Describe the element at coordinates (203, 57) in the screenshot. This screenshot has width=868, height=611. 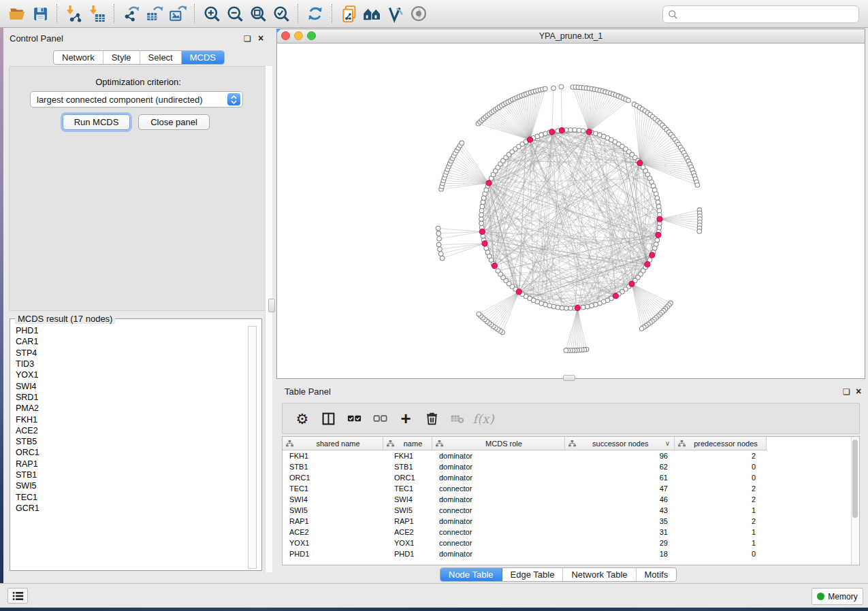
I see `tab-mcds: MCDS` at that location.